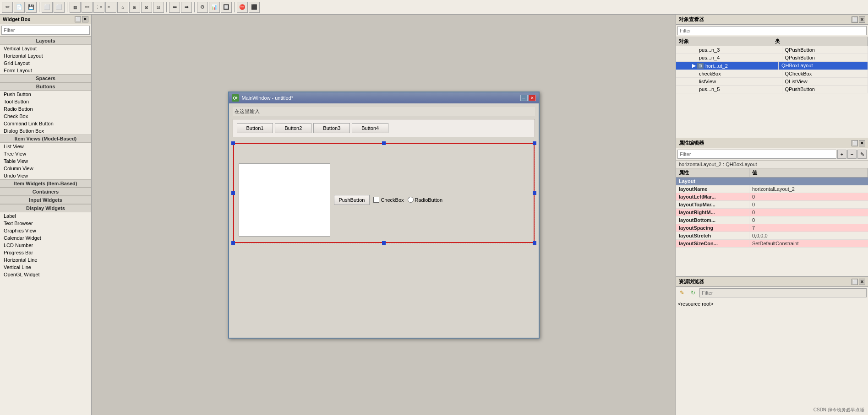 This screenshot has width=868, height=415. Describe the element at coordinates (214, 7) in the screenshot. I see `toolbar-btn-17: 📊` at that location.